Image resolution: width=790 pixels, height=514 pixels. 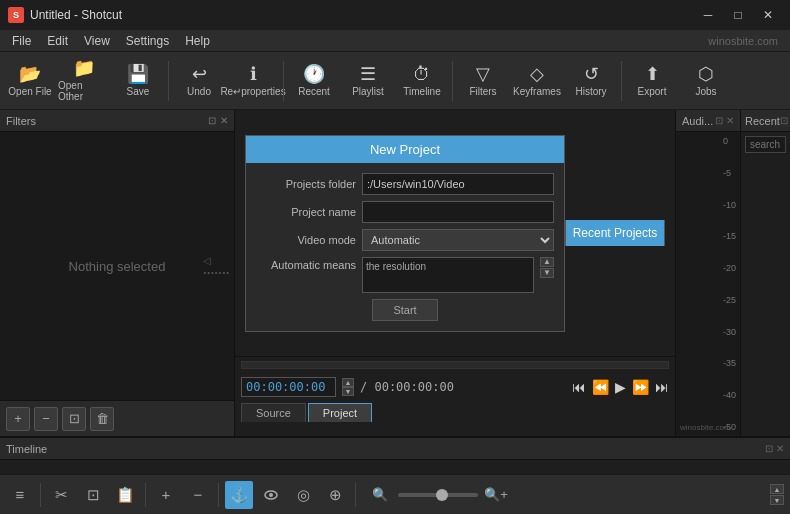 I want to click on transport-area: ▲ ▼ / 00:00:00:00 ⏮ ⏪ ▶ ⏩ ⏭ Source Proje…, so click(x=455, y=396).